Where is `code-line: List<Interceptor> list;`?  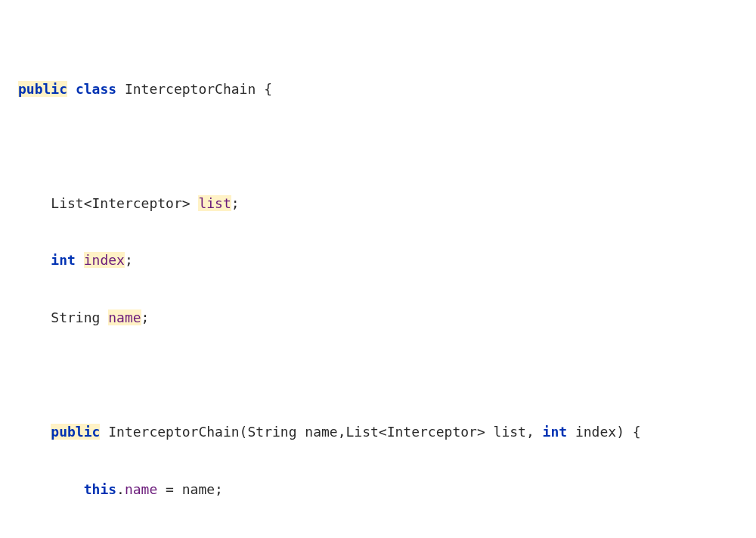 code-line: List<Interceptor> list; is located at coordinates (387, 203).